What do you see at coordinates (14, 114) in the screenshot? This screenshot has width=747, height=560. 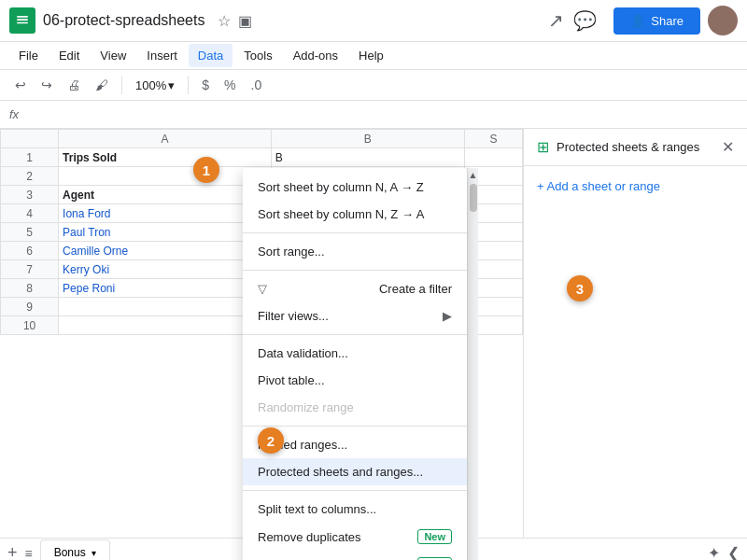 I see `fx-label: fx` at bounding box center [14, 114].